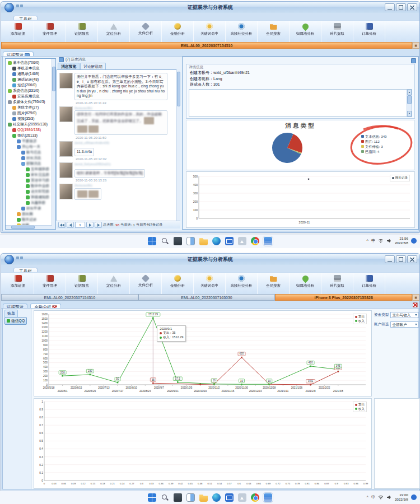 The width and height of the screenshot is (420, 504). Describe the element at coordinates (29, 192) in the screenshot. I see `tree-item: 语文听写群` at that location.